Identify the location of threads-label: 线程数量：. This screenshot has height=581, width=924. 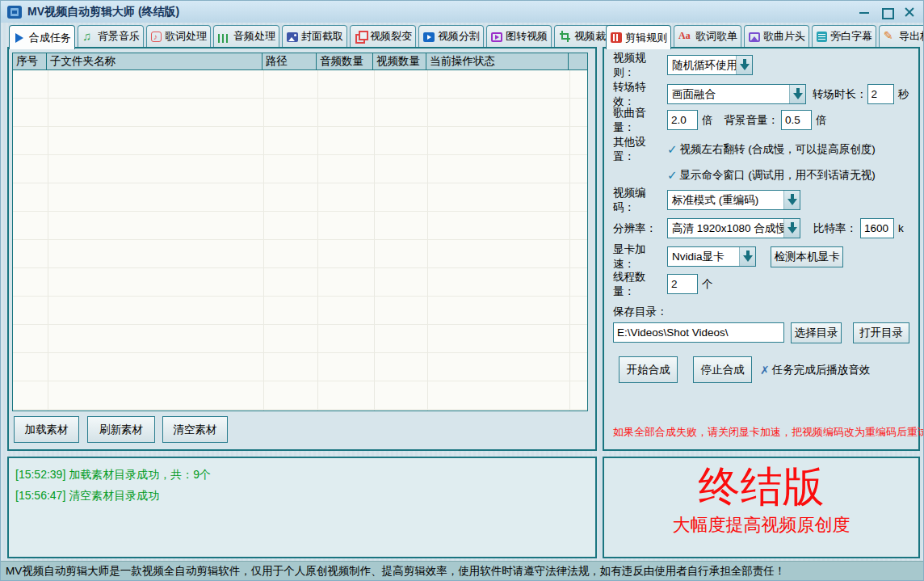
(640, 284).